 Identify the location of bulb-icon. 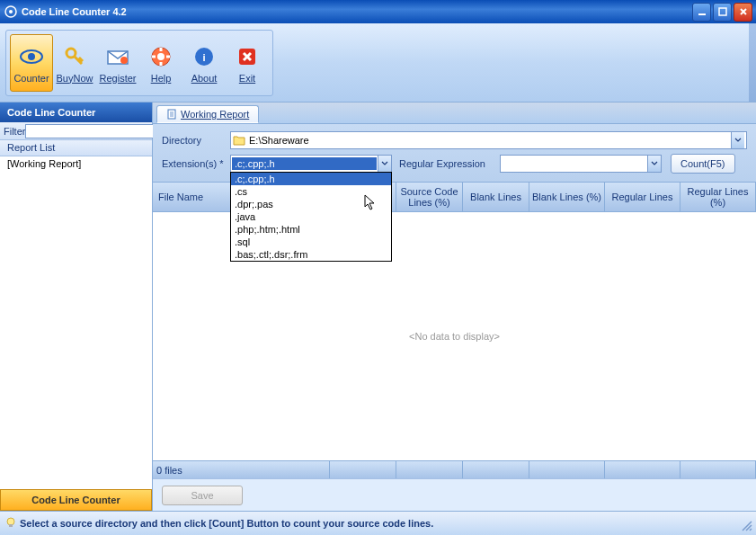
(11, 523).